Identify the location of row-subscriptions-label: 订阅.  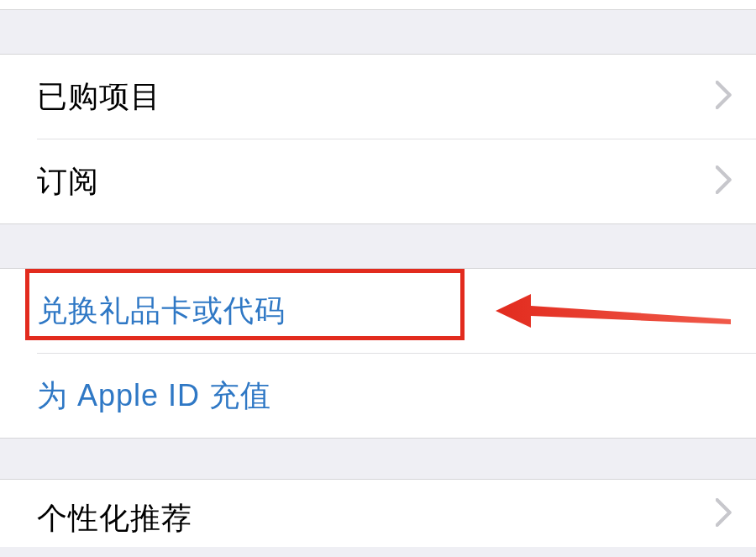
(68, 181).